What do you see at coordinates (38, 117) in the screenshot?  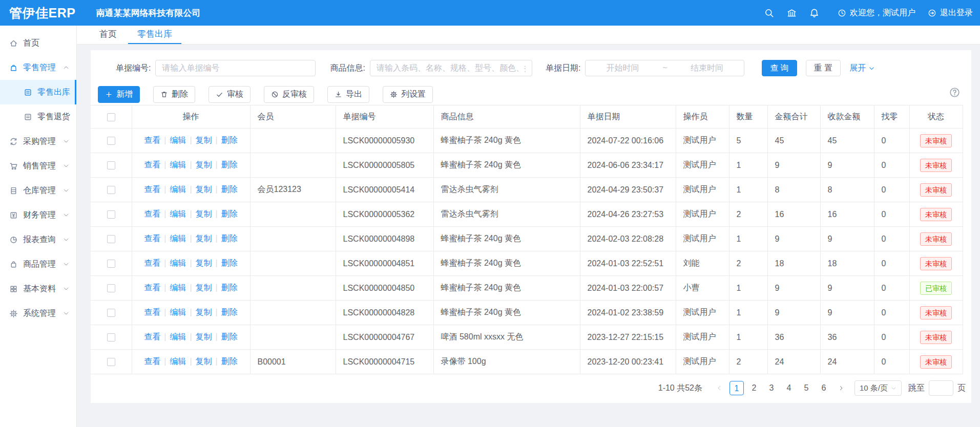 I see `sidebar-item-retail-return: 零售退货` at bounding box center [38, 117].